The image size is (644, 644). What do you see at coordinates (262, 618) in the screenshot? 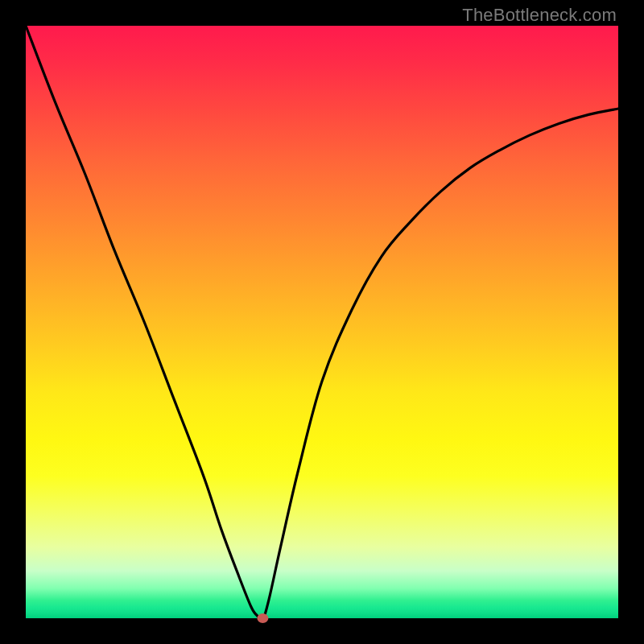
I see `minimum-marker` at bounding box center [262, 618].